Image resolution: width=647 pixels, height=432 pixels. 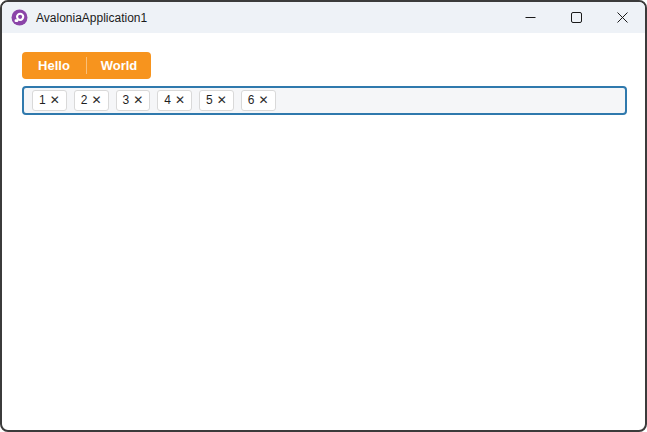 What do you see at coordinates (42, 100) in the screenshot?
I see `chip-label: 1` at bounding box center [42, 100].